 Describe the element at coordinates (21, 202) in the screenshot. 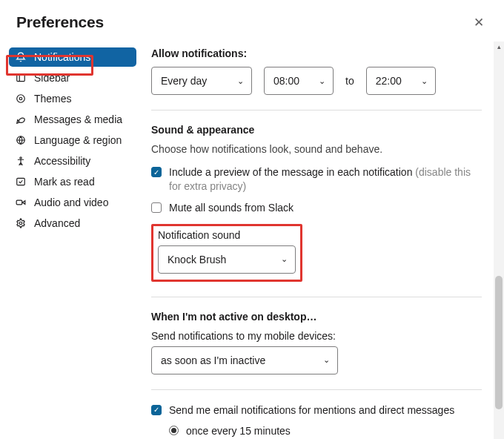

I see `video-icon` at that location.